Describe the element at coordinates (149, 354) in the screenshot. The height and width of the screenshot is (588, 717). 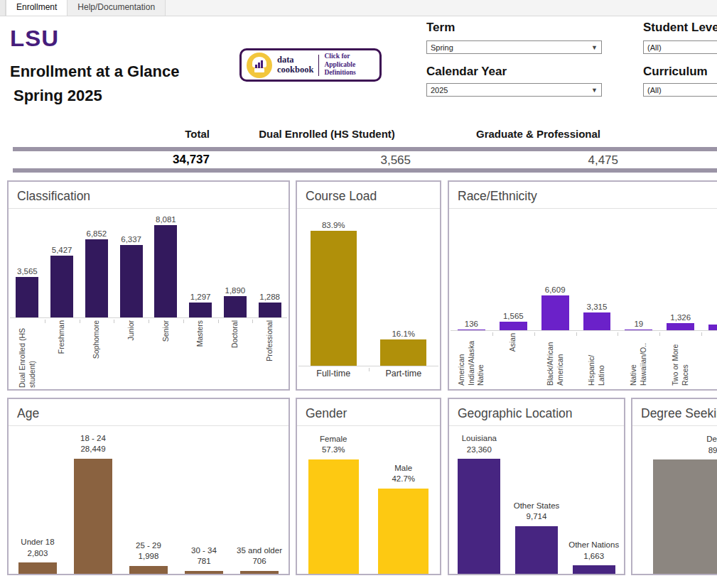
I see `classification-x-axis: Dual Enrolled (HS student)FreshmanSophom…` at that location.